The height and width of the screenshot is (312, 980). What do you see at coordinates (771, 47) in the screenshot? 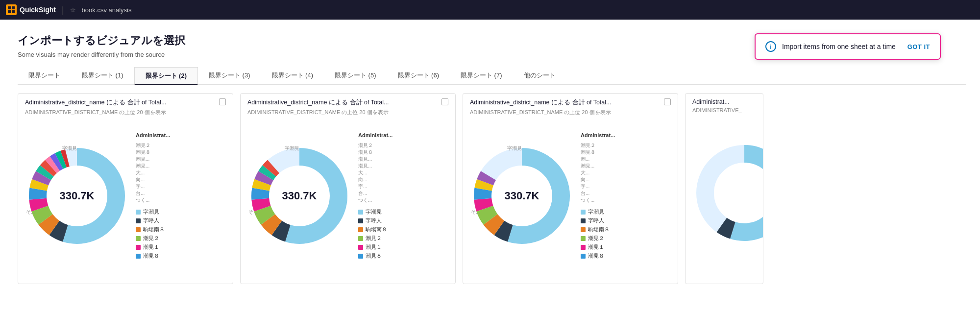
I see `info-icon: i` at bounding box center [771, 47].